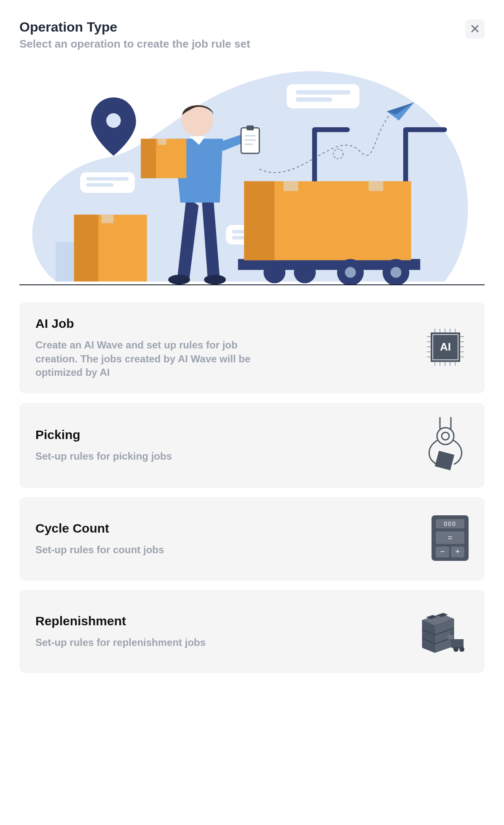  I want to click on svg-text: AI, so click(445, 347).